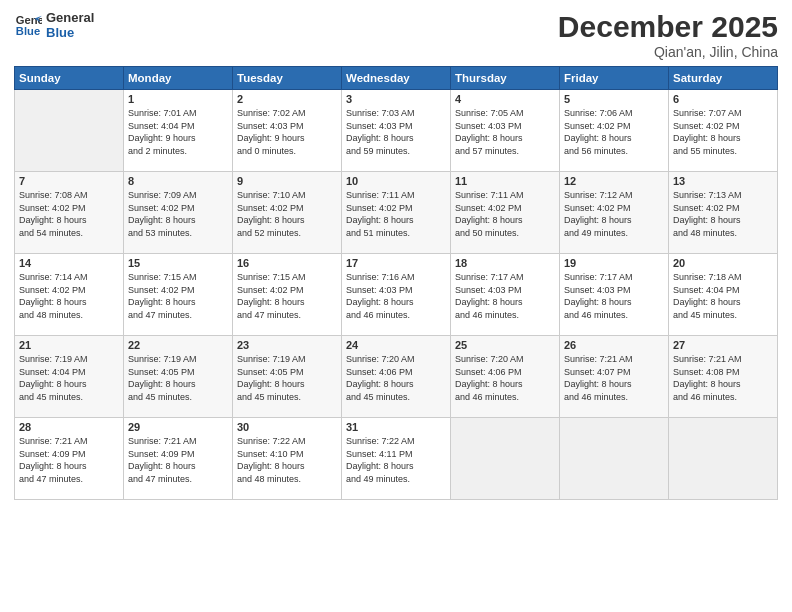  I want to click on weekday-header-sunday: Sunday, so click(70, 78).